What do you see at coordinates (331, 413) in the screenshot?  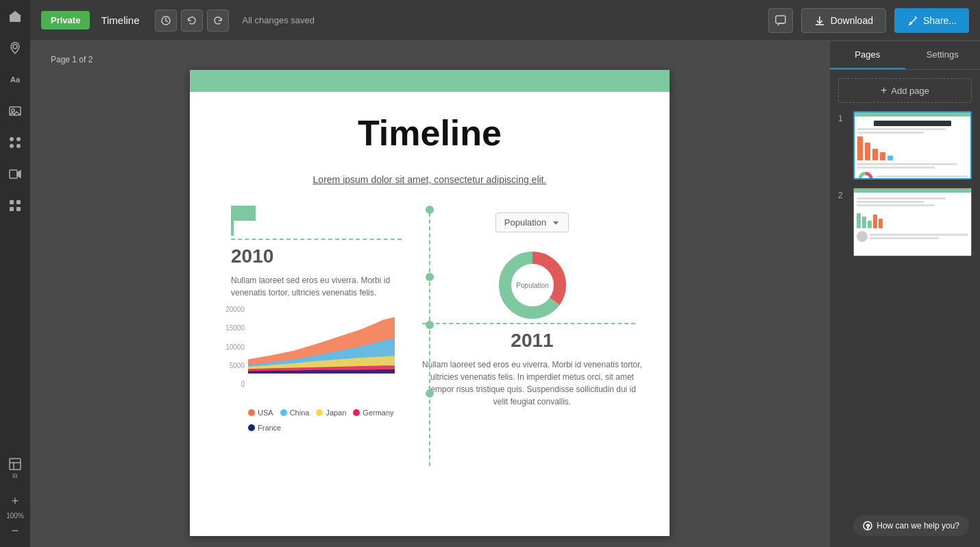 I see `legend-japan: Japan` at bounding box center [331, 413].